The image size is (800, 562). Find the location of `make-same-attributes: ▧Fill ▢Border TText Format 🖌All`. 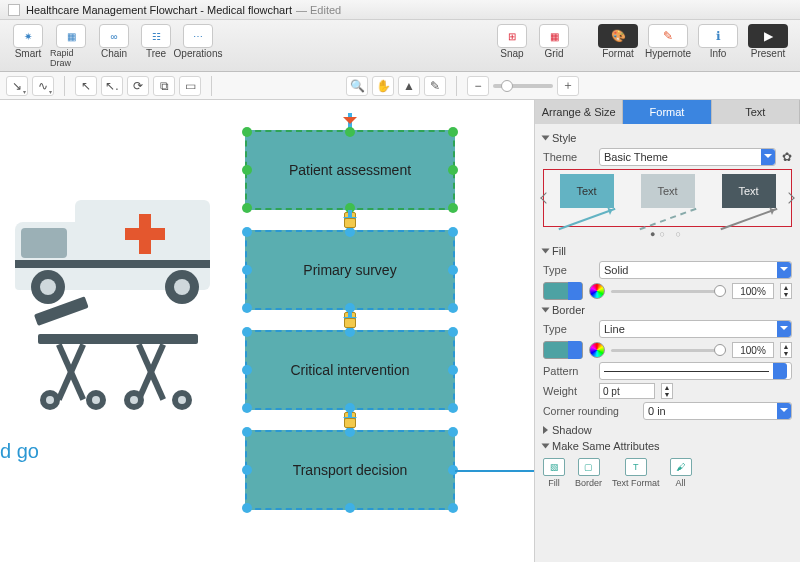

make-same-attributes: ▧Fill ▢Border TText Format 🖌All is located at coordinates (668, 475).